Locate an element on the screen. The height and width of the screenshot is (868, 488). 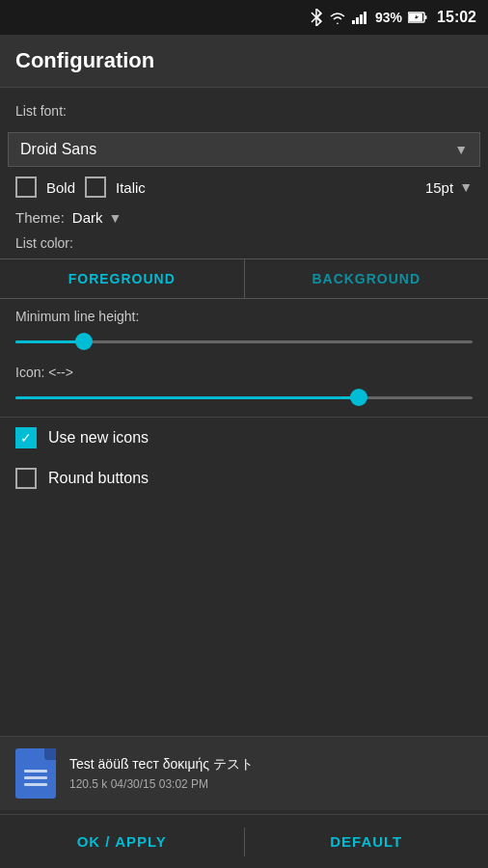
font-size-arrow: ▼ is located at coordinates (466, 187).